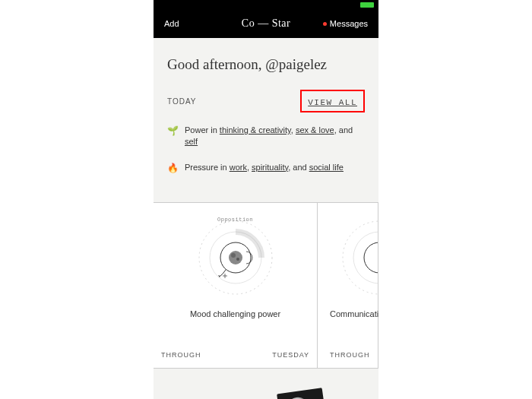 This screenshot has height=399, width=532. What do you see at coordinates (333, 103) in the screenshot?
I see `view-all-link: VIEW ALL` at bounding box center [333, 103].